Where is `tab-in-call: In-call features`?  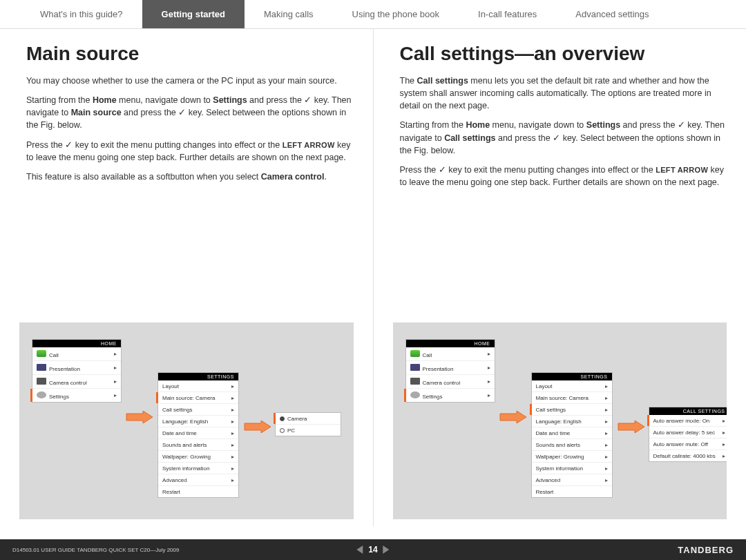
tab-in-call: In-call features is located at coordinates (507, 14).